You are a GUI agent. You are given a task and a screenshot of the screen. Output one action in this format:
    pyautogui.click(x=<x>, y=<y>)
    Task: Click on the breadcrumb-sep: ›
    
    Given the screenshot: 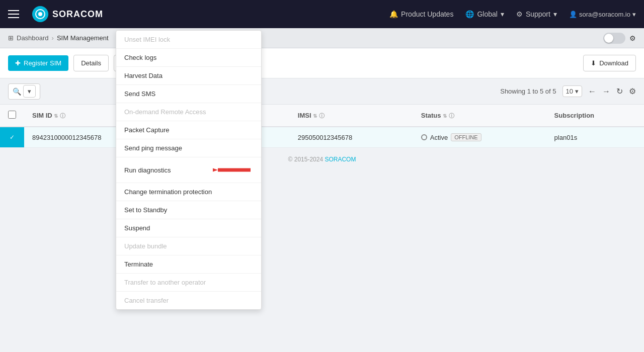 What is the action you would take?
    pyautogui.click(x=53, y=38)
    